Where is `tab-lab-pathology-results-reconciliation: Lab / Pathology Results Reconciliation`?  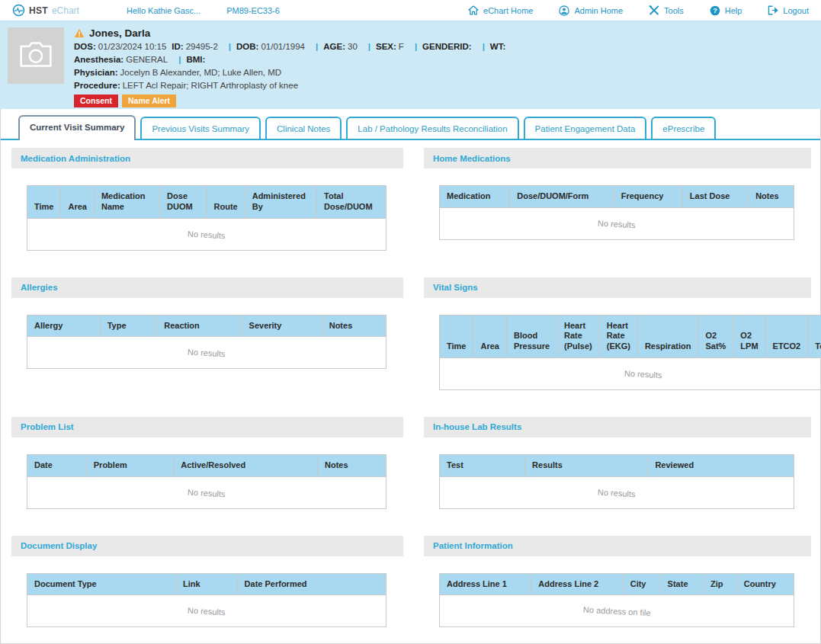 tab-lab-pathology-results-reconciliation: Lab / Pathology Results Reconciliation is located at coordinates (432, 128).